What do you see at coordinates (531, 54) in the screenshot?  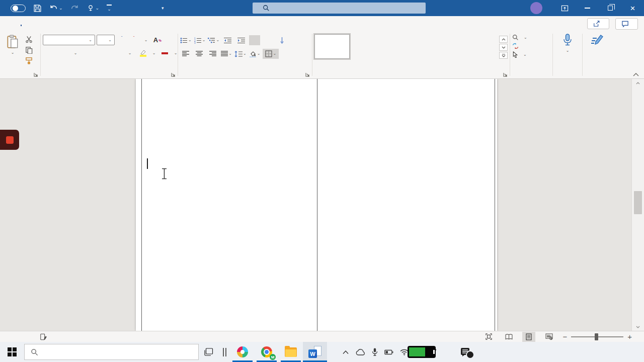 I see `select-button: ⌄` at bounding box center [531, 54].